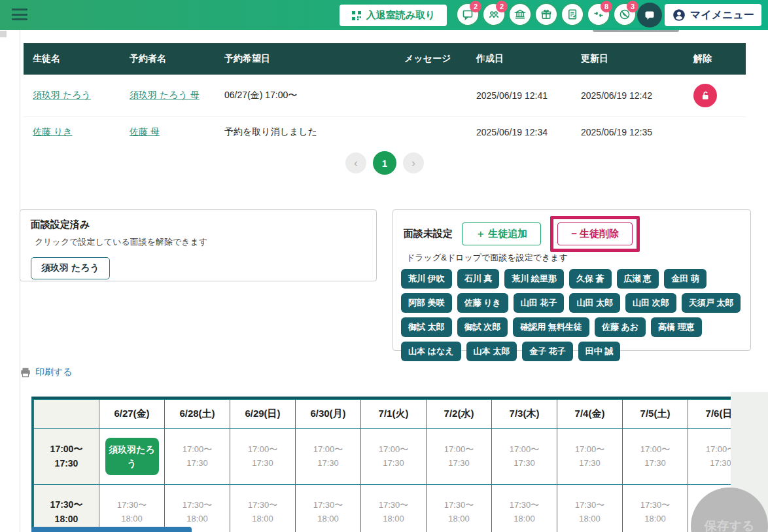 This screenshot has width=768, height=532. What do you see at coordinates (111, 529) in the screenshot?
I see `horizontal-scrollbar-thumb` at bounding box center [111, 529].